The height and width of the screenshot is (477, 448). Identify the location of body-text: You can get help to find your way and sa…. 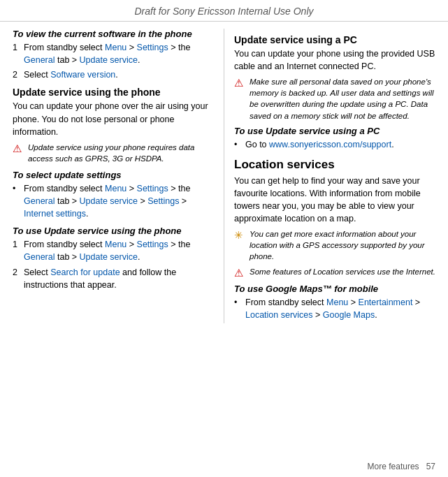
(335, 200).